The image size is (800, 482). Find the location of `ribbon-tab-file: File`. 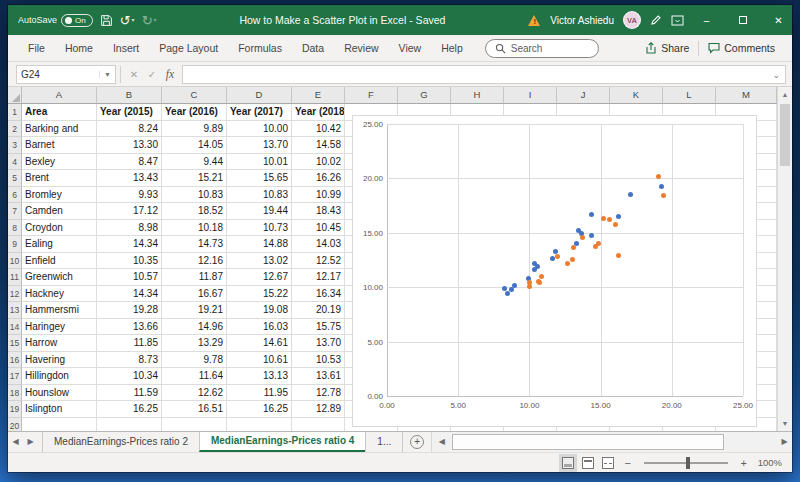

ribbon-tab-file: File is located at coordinates (36, 48).